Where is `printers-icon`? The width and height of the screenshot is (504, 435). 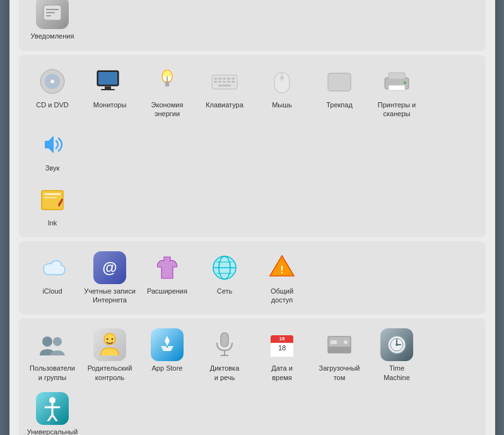 printers-icon is located at coordinates (397, 81).